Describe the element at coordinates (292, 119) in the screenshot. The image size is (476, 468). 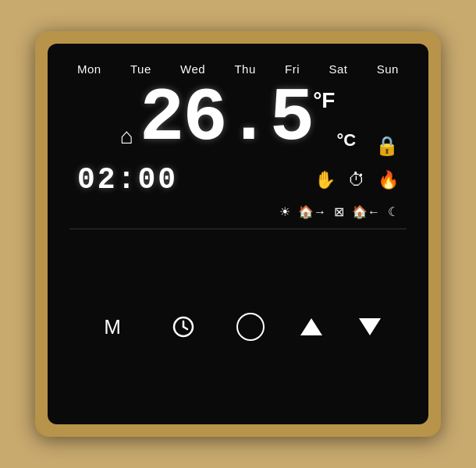
I see `temperature-decimal: 5` at that location.